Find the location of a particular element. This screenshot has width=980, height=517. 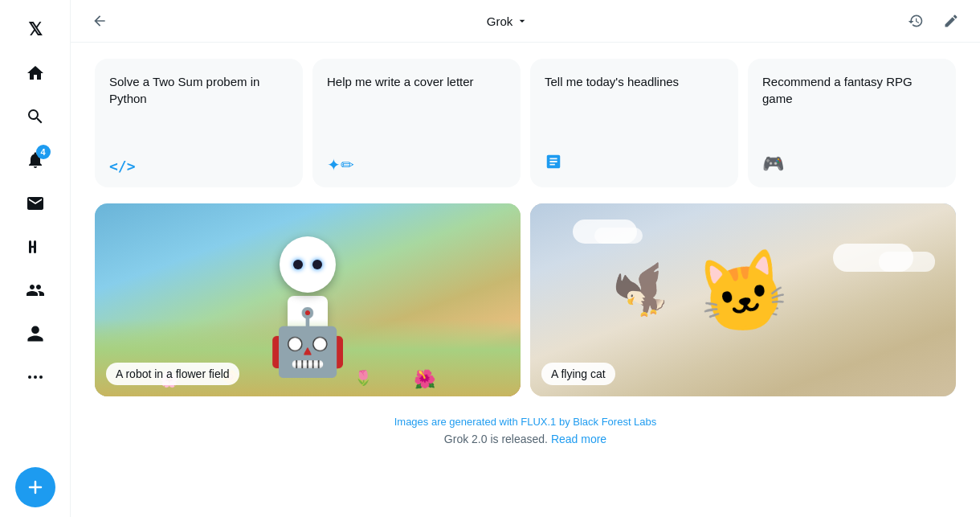

history-button is located at coordinates (916, 21).